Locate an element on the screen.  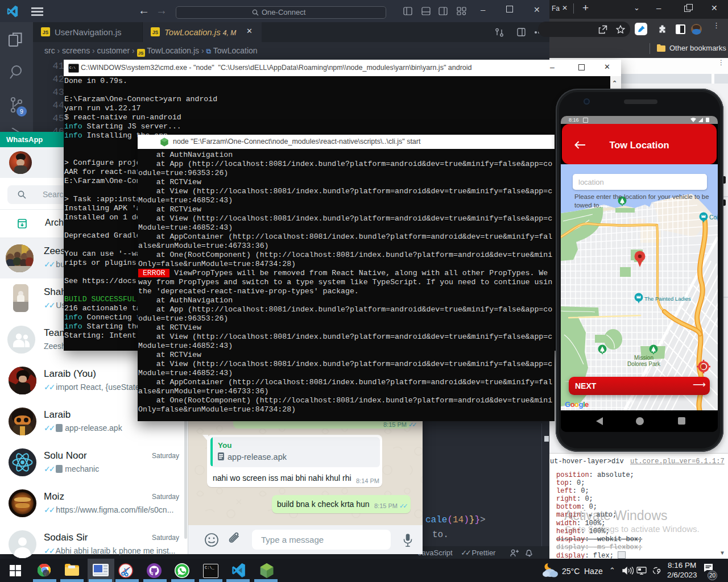
svg-text: Dolores Park is located at coordinates (644, 364).